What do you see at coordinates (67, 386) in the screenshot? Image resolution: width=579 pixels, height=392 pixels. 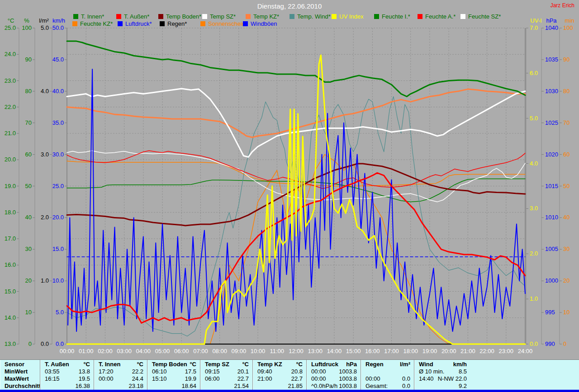 I see `table-row: 16.38` at bounding box center [67, 386].